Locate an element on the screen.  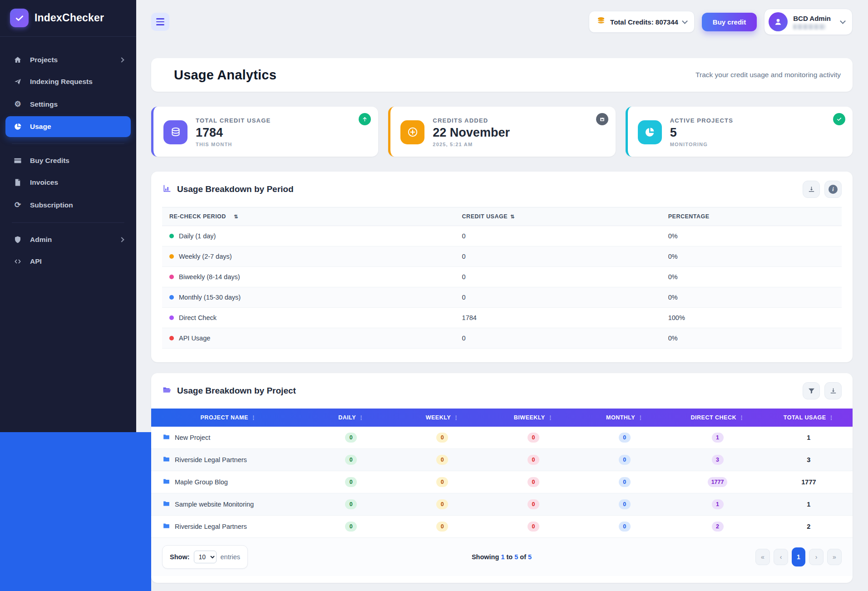
column-header-recheck-period: RE-CHECK PERIOD⇅ is located at coordinates (316, 217).